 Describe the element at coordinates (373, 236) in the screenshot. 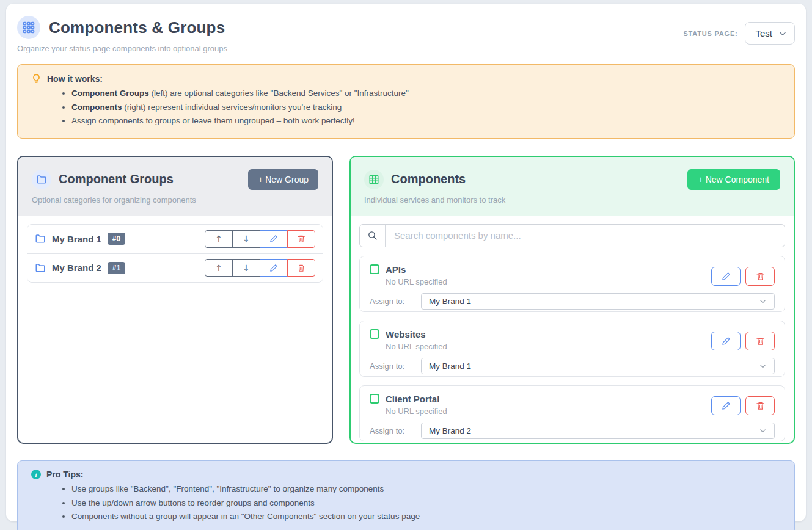

I see `search-addon` at that location.